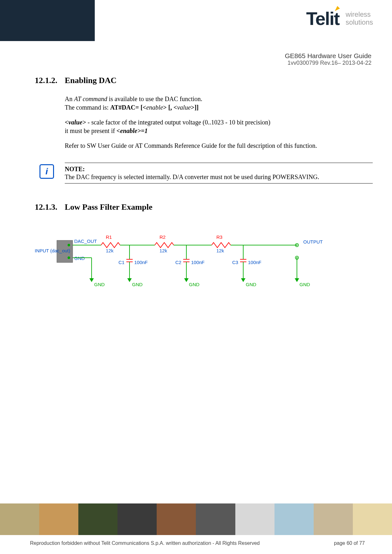 This screenshot has width=392, height=554. Describe the element at coordinates (50, 81) in the screenshot. I see `section-num-1: 12.1.2.` at that location.